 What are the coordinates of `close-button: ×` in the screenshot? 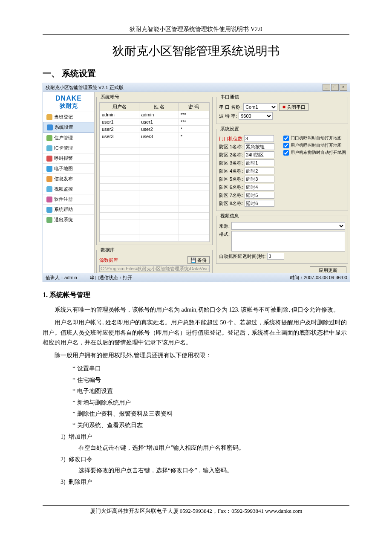 It's located at (343, 87).